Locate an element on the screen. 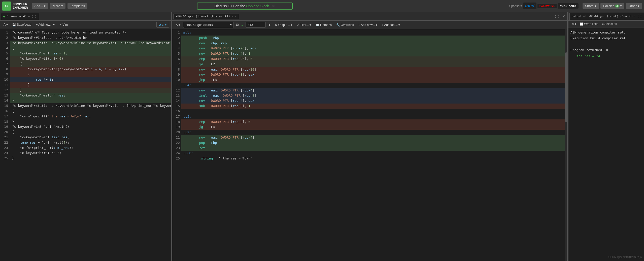 The image size is (644, 261). compiler-selector: x86-64 gcc (trunk) is located at coordinates (208, 25).